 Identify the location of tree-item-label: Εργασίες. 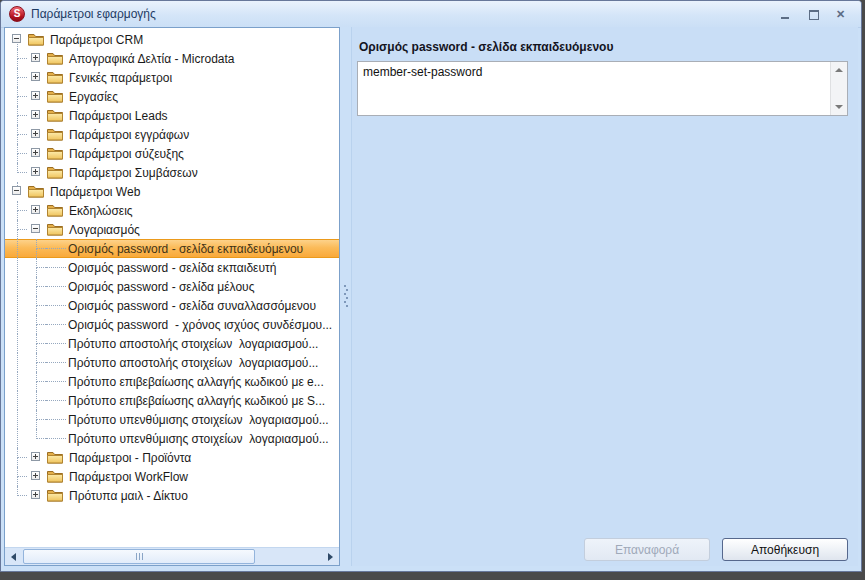
(94, 97).